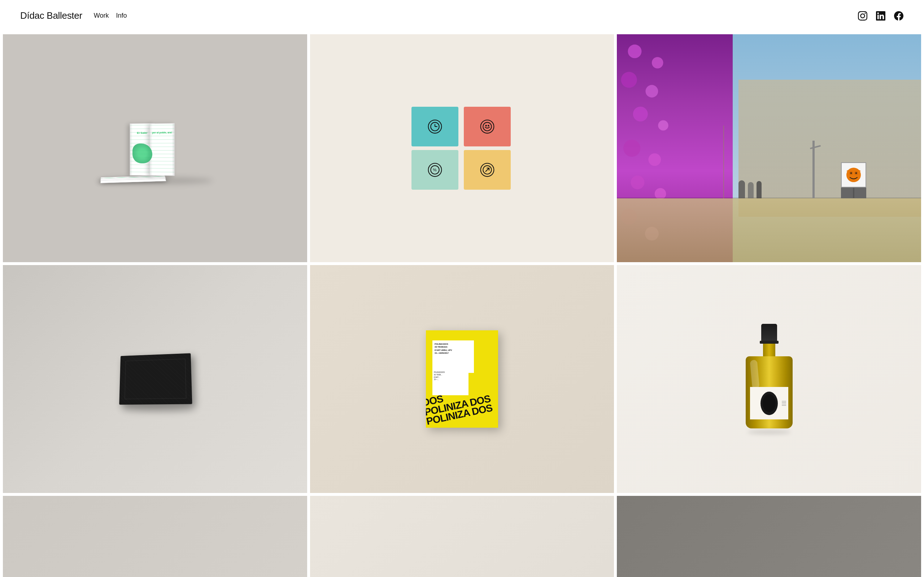 Image resolution: width=924 pixels, height=577 pixels. What do you see at coordinates (462, 148) in the screenshot?
I see `icons-grid: %` at bounding box center [462, 148].